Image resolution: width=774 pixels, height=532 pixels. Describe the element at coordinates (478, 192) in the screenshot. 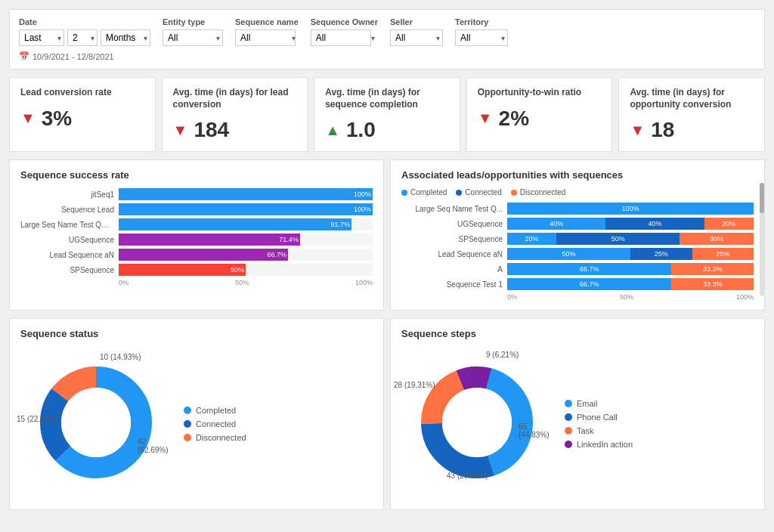

I see `legend-item: Connected` at that location.